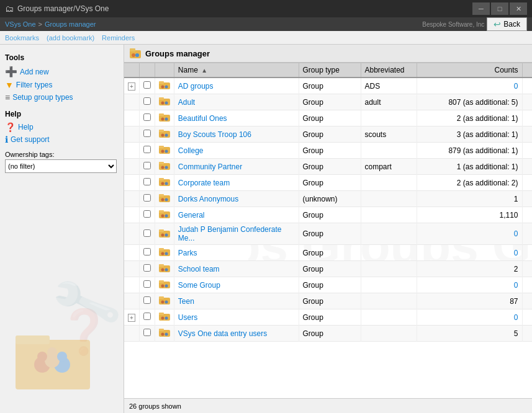 The height and width of the screenshot is (413, 532). Describe the element at coordinates (62, 154) in the screenshot. I see `ownership-label: Ownership tags:` at that location.